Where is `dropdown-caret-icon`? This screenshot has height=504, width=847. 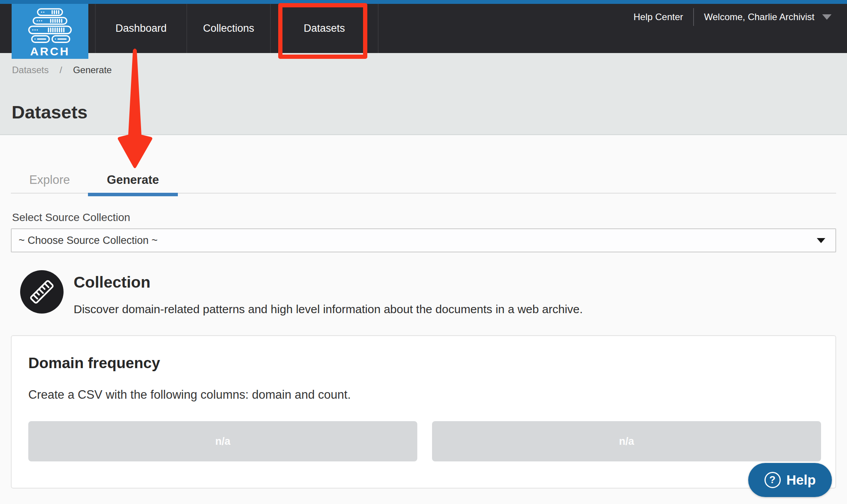 dropdown-caret-icon is located at coordinates (821, 241).